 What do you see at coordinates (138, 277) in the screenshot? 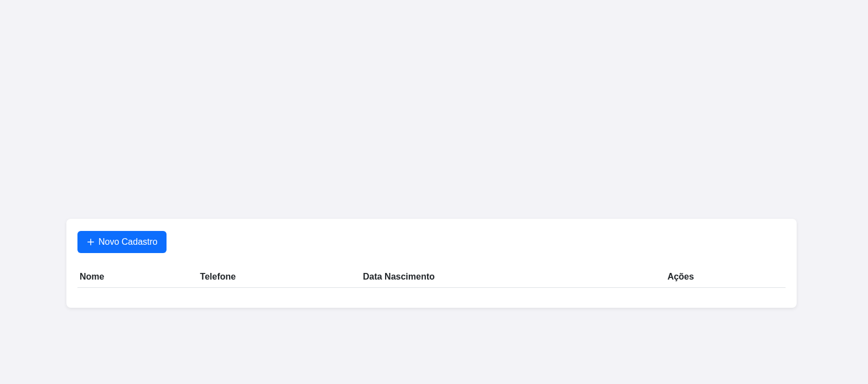
I see `column-header-nome: Nome` at bounding box center [138, 277].